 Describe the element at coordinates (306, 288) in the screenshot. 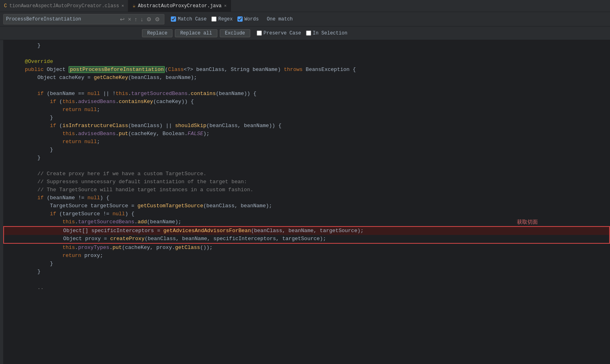

I see `code-line: ..` at that location.